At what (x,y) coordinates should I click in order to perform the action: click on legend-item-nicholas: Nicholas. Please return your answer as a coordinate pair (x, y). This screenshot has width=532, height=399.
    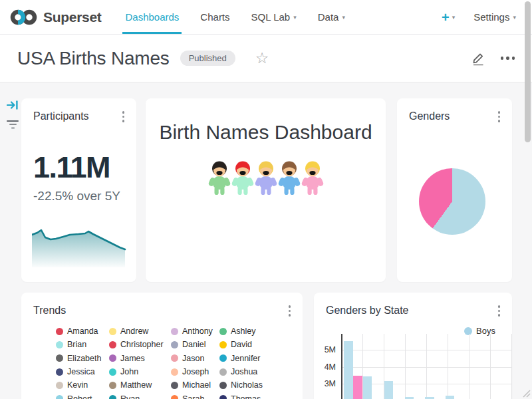
    Looking at the image, I should click on (247, 385).